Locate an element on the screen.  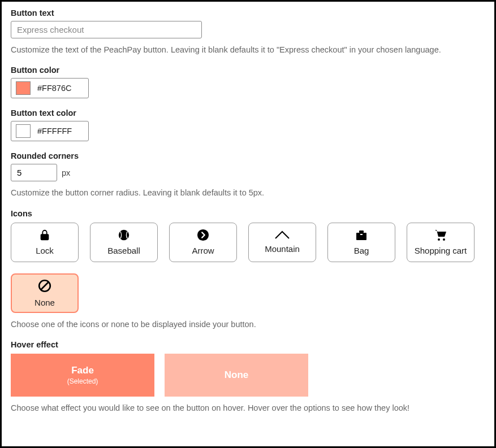
mountain-icon is located at coordinates (282, 236).